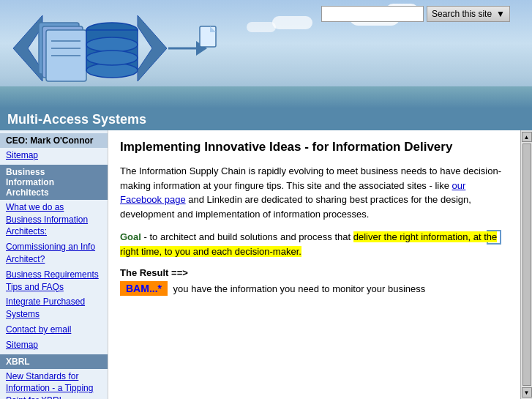  Describe the element at coordinates (143, 288) in the screenshot. I see `bam-badge: BAM...*` at that location.